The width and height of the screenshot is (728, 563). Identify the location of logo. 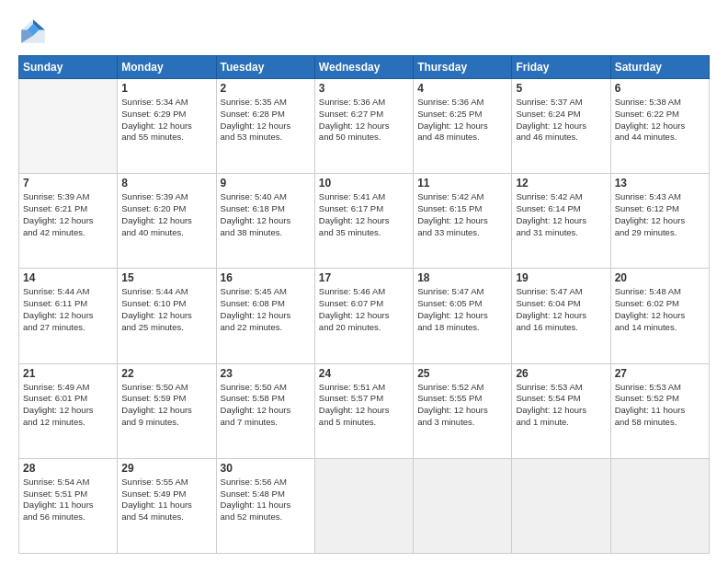
(35, 31).